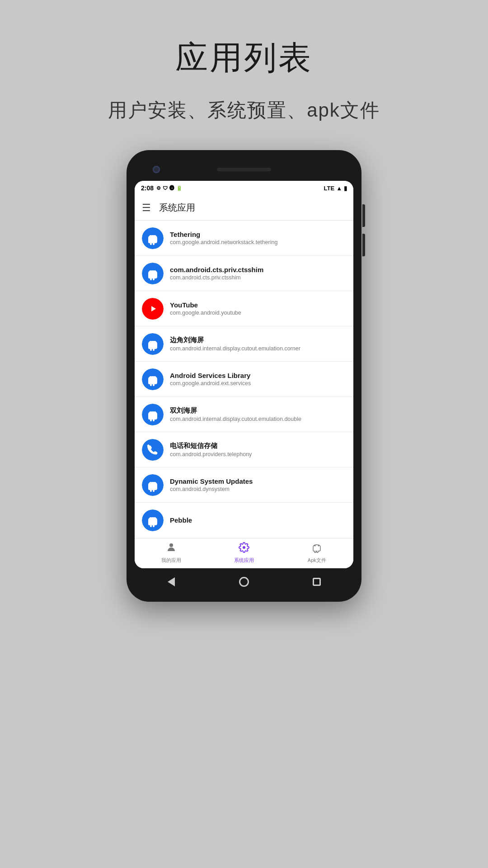 Image resolution: width=488 pixels, height=868 pixels. What do you see at coordinates (258, 481) in the screenshot?
I see `app-name: Dynamic System Updates` at bounding box center [258, 481].